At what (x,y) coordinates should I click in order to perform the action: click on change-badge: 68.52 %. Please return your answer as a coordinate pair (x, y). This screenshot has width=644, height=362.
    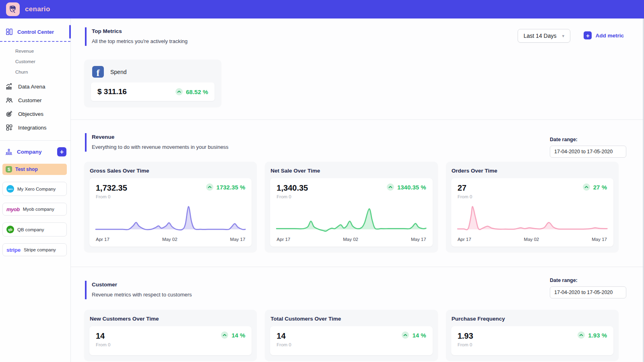
    Looking at the image, I should click on (192, 92).